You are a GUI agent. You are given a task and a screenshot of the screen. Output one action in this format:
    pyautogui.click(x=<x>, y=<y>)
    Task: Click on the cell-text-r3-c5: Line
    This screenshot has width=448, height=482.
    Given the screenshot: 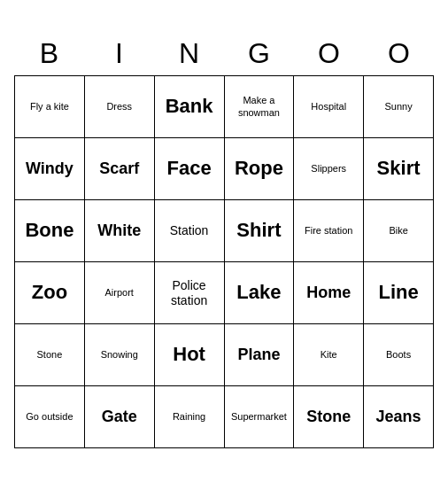 What is the action you would take?
    pyautogui.click(x=398, y=292)
    